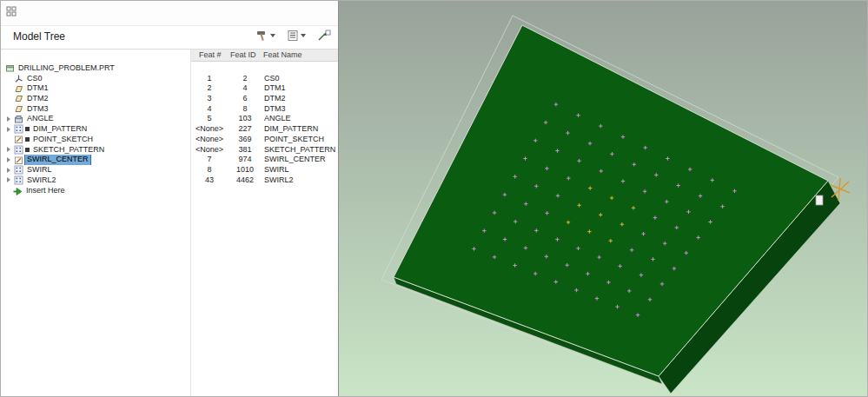 This screenshot has width=868, height=397. What do you see at coordinates (272, 79) in the screenshot?
I see `feat-name-cell: CS0` at bounding box center [272, 79].